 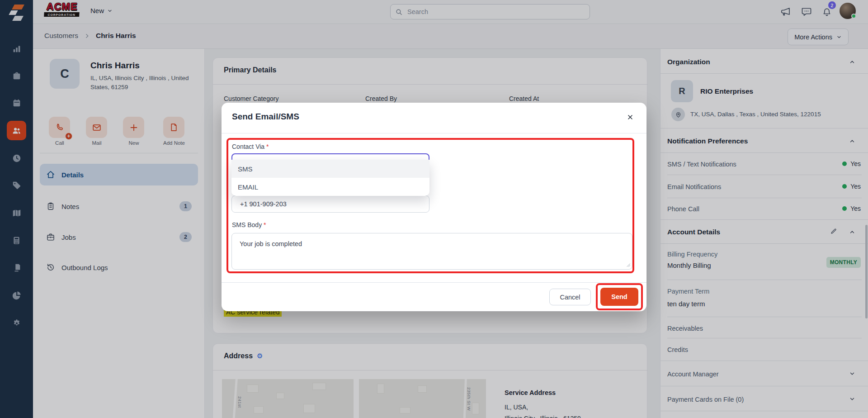 I want to click on send-button: Send, so click(x=619, y=297).